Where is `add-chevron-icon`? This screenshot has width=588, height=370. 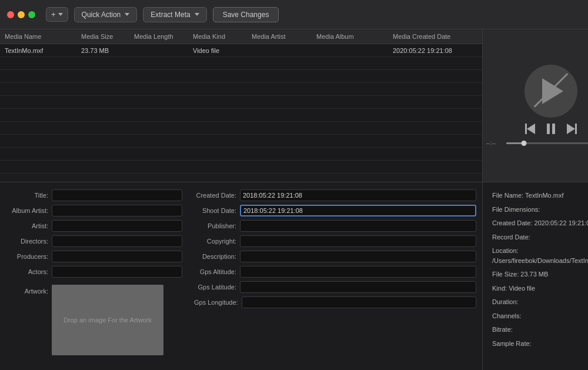 add-chevron-icon is located at coordinates (61, 14).